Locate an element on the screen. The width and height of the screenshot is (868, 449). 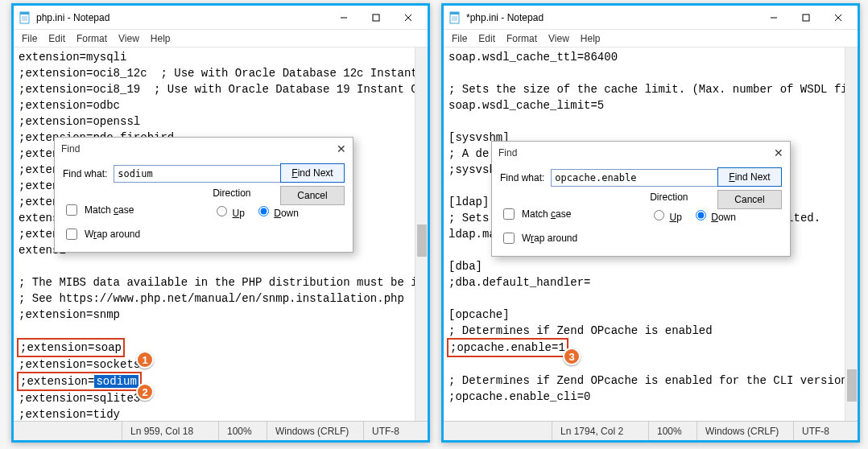
statusbar: Ln 1794, Col 2 100% Windows (CRLF) UTF-8 is located at coordinates (651, 430).